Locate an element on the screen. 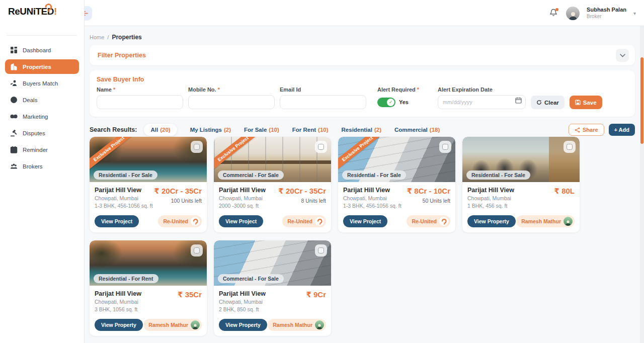  property-spec: 1-3 BHK, 456-1056 sq. ft is located at coordinates (372, 206).